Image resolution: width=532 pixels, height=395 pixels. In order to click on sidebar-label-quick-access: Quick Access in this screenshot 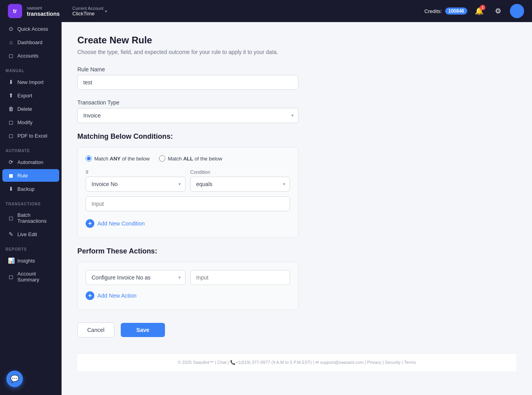, I will do `click(33, 29)`.